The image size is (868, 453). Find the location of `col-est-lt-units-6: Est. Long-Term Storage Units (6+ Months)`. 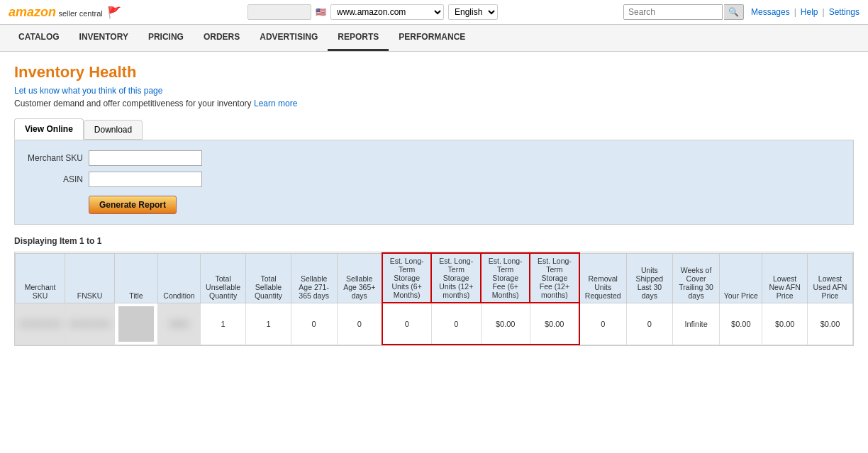

col-est-lt-units-6: Est. Long-Term Storage Units (6+ Months) is located at coordinates (407, 278).